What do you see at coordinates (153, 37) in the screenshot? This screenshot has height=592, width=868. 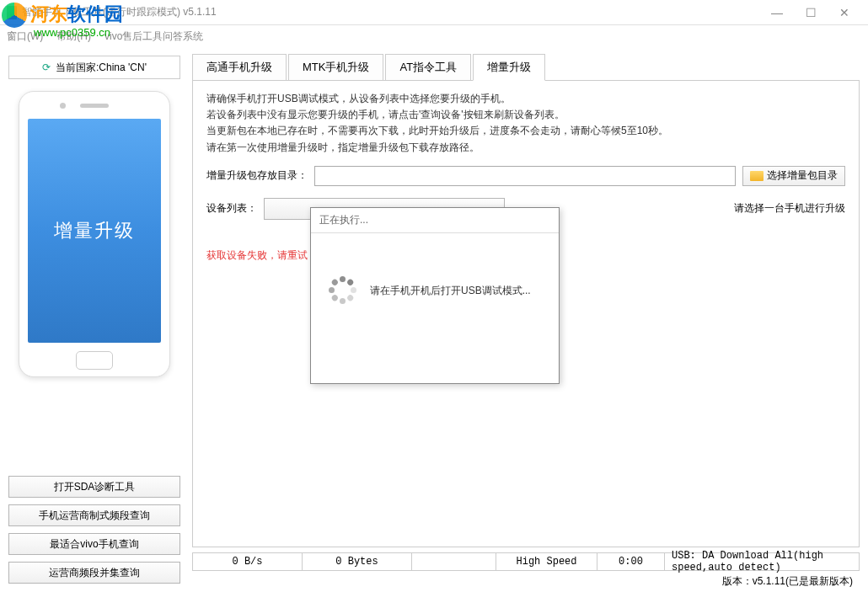 I see `menu-vivo-qa: vivo售后工具问答系统` at bounding box center [153, 37].